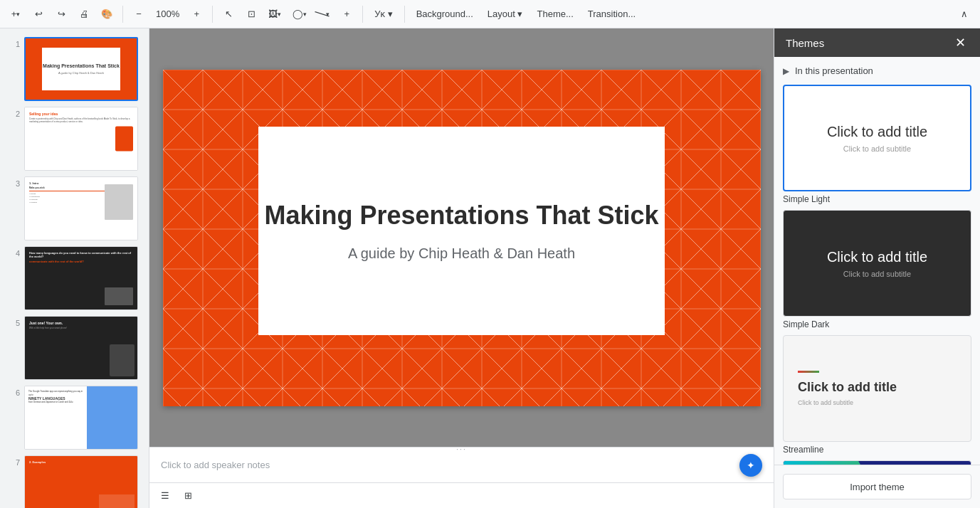 This screenshot has width=980, height=508. Describe the element at coordinates (14, 14) in the screenshot. I see `add-icon: +` at that location.